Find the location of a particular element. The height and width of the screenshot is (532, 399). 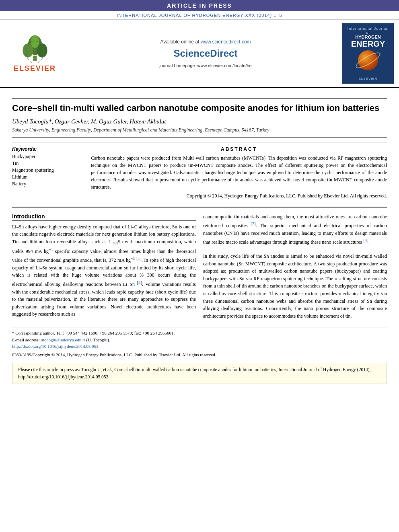

sciencedirect-url: www.sciencedirect.com is located at coordinates (226, 42).